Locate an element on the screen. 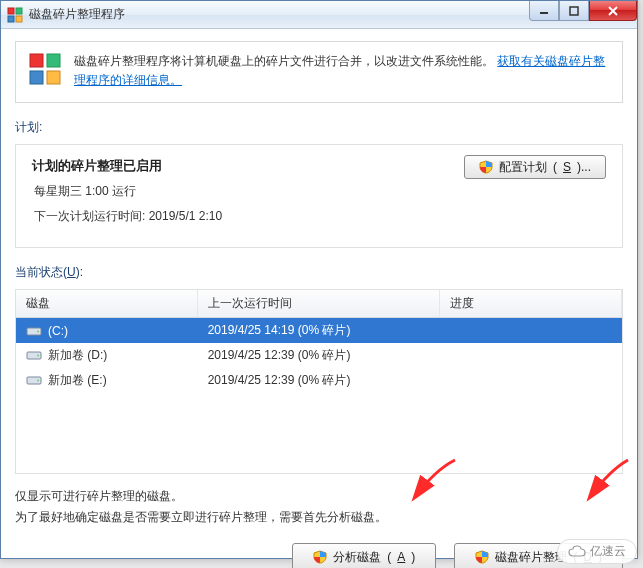 This screenshot has width=643, height=568. table-row: 新加卷 (E:)2019/4/25 12:39 (0% 碎片) is located at coordinates (319, 380).